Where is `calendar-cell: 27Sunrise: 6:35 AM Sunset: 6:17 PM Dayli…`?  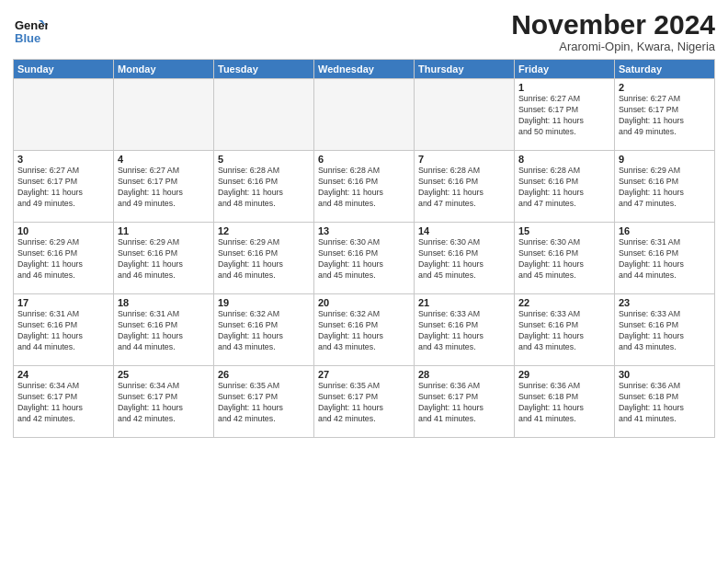 calendar-cell: 27Sunrise: 6:35 AM Sunset: 6:17 PM Dayli… is located at coordinates (364, 402).